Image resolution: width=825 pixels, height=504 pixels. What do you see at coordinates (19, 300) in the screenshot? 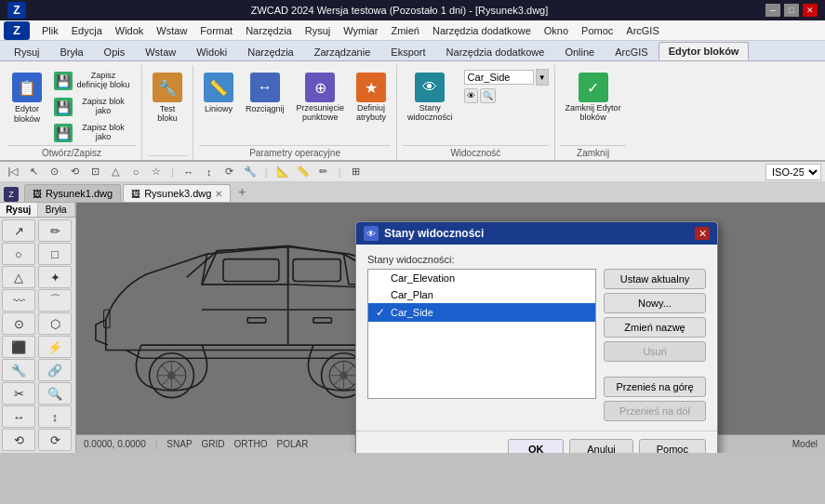
I see `tool-line: 〰` at bounding box center [19, 300].